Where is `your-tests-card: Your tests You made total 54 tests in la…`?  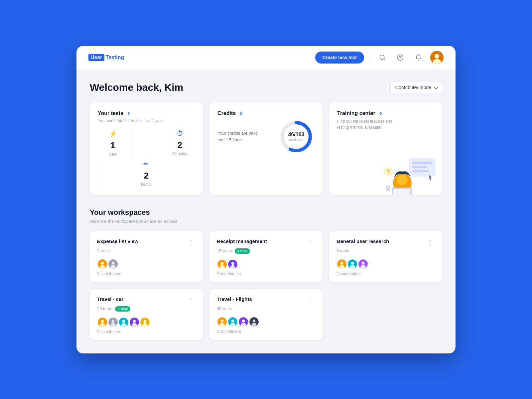
your-tests-card: Your tests You made total 54 tests in la… is located at coordinates (146, 149).